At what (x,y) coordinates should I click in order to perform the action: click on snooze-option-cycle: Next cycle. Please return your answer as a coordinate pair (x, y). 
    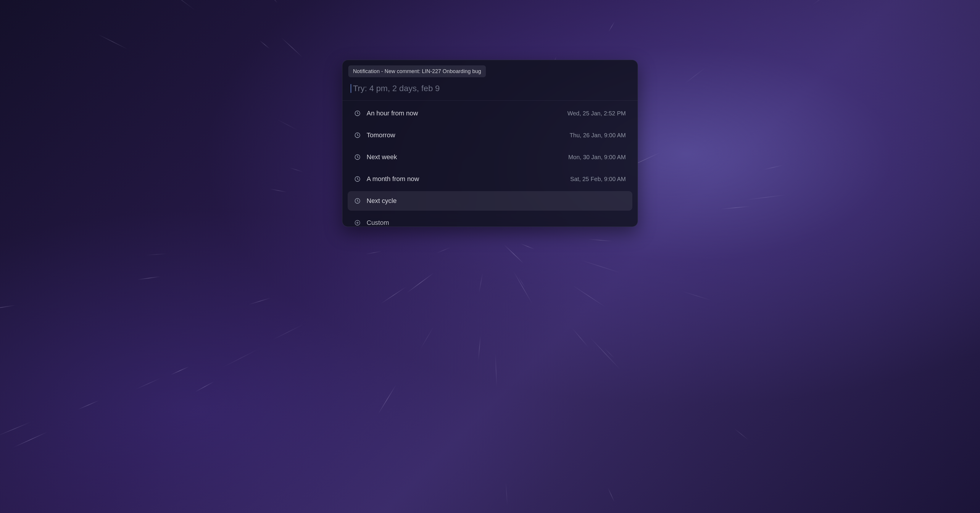
    Looking at the image, I should click on (490, 201).